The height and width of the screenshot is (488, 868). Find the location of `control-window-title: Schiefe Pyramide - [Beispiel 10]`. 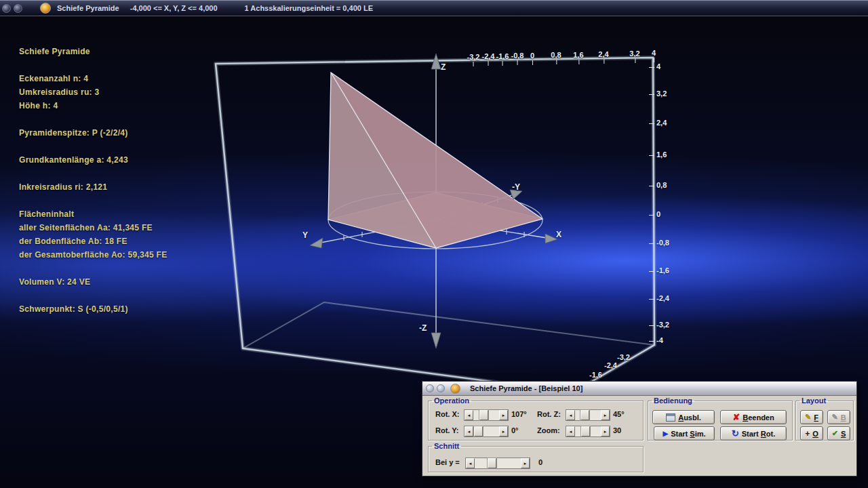

control-window-title: Schiefe Pyramide - [Beispiel 10] is located at coordinates (526, 388).